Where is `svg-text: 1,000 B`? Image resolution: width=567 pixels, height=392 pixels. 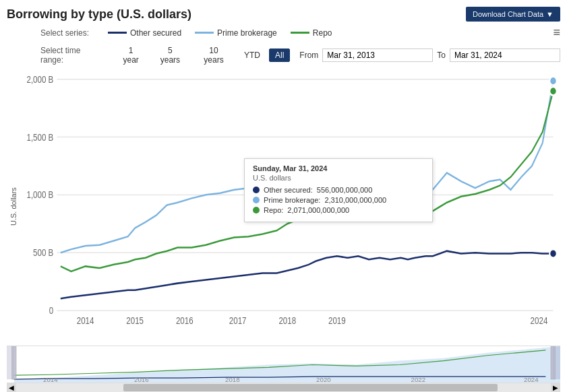
svg-text: 1,000 B is located at coordinates (40, 195).